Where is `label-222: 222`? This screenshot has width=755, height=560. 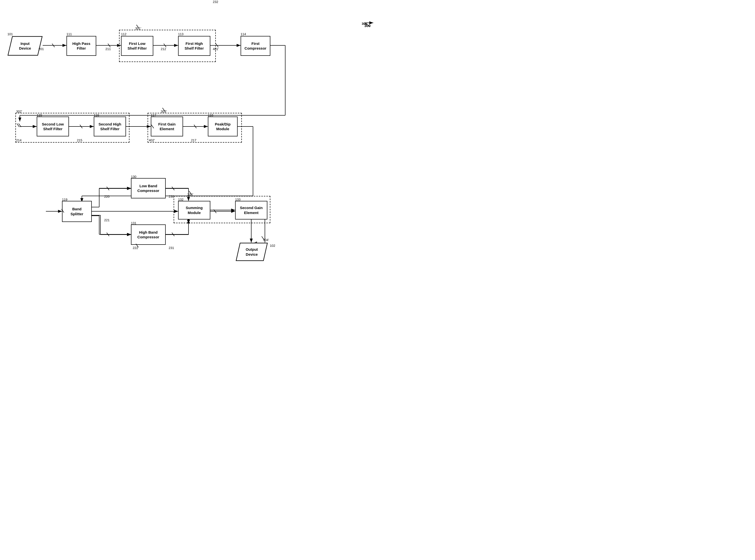
label-222: 222 is located at coordinates (136, 248).